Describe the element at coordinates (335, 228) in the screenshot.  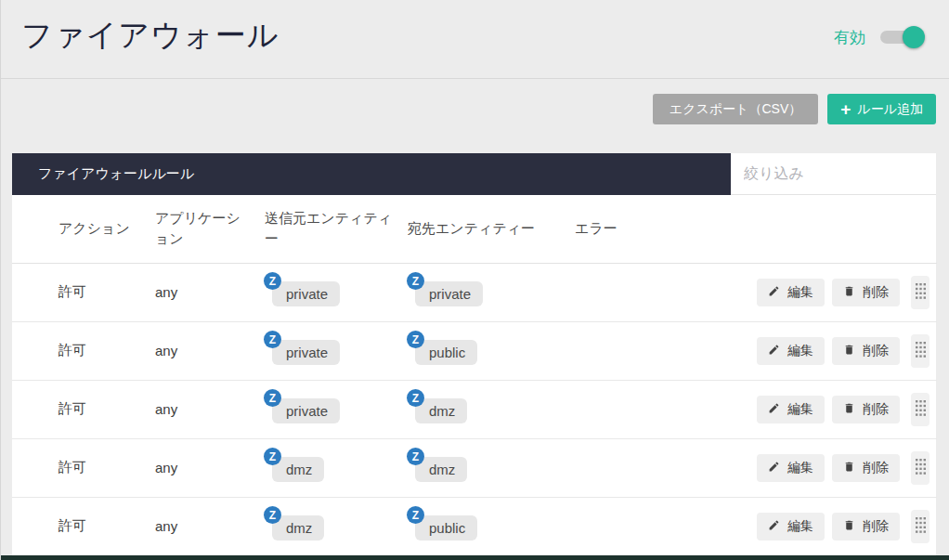
I see `col-header-source: 送信元エンティティー` at that location.